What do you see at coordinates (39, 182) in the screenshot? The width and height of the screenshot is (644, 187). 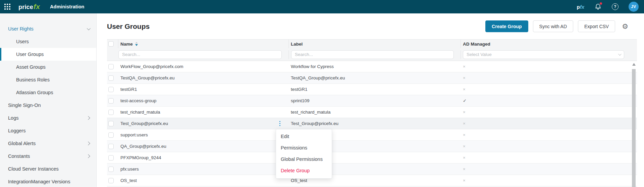 I see `sidebar-item-label: IntegrationManager Versions` at bounding box center [39, 182].